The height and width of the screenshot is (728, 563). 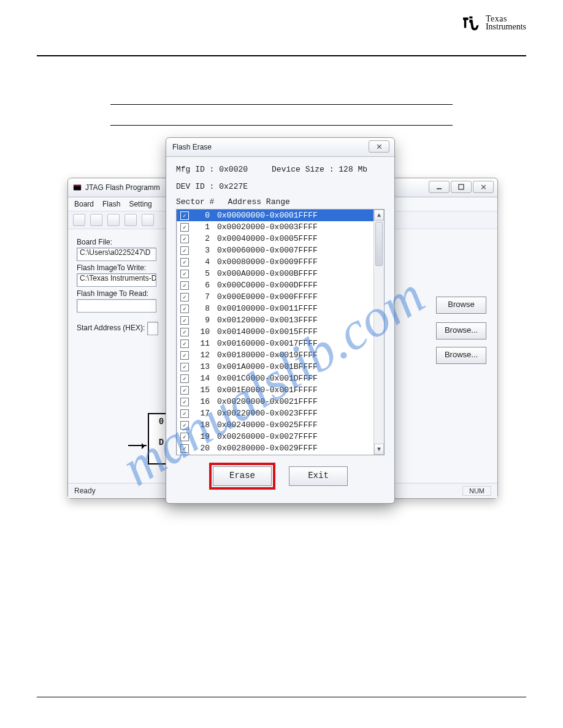 I want to click on sector-row: 200x00280000-0x0029FFFF, so click(x=280, y=449).